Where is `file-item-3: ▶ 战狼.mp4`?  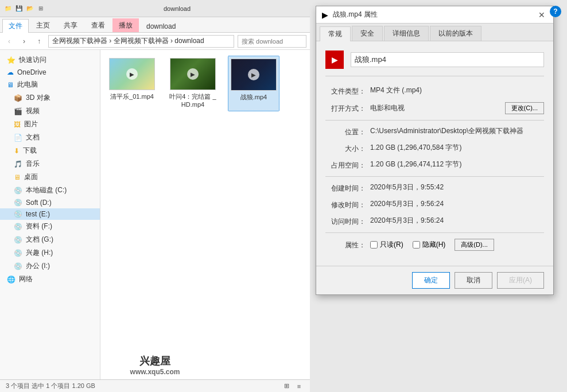 file-item-3: ▶ 战狼.mp4 is located at coordinates (254, 84).